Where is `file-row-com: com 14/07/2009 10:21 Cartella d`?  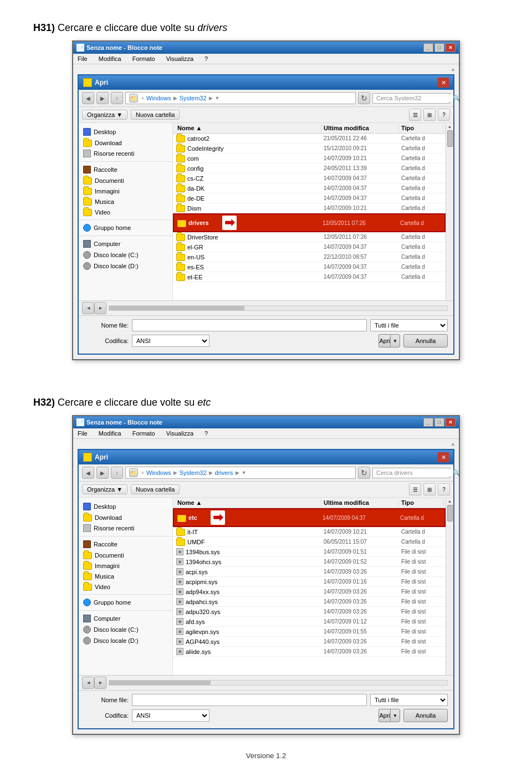
file-row-com: com 14/07/2009 10:21 Cartella d is located at coordinates (309, 159).